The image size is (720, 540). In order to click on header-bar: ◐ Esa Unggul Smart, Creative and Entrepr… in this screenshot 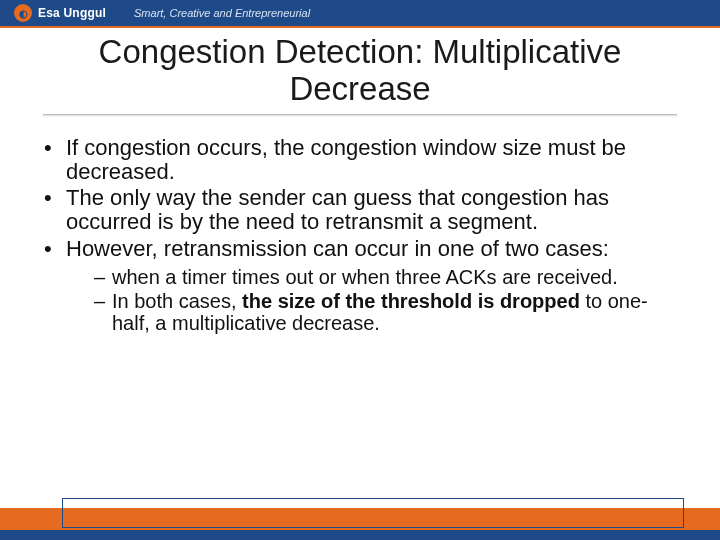, I will do `click(360, 14)`.